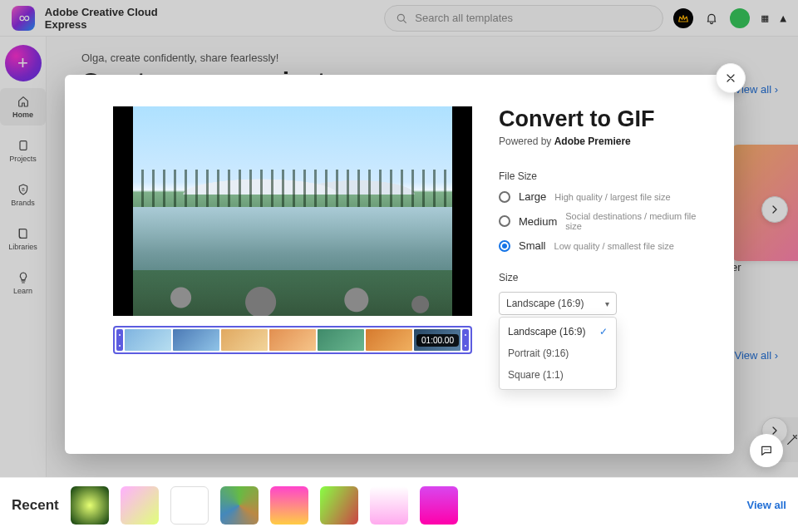  I want to click on size-label: Size, so click(602, 278).